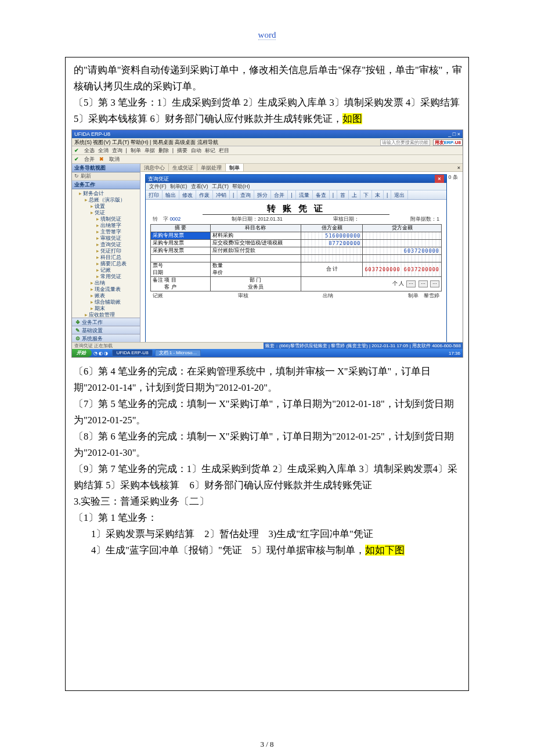 The image size is (534, 756). Describe the element at coordinates (302, 253) in the screenshot. I see `erp-main: 消息中心 生成凭证 单据处理 制单 × 采购发票制单 共 0 条 查询凭证 ×` at that location.